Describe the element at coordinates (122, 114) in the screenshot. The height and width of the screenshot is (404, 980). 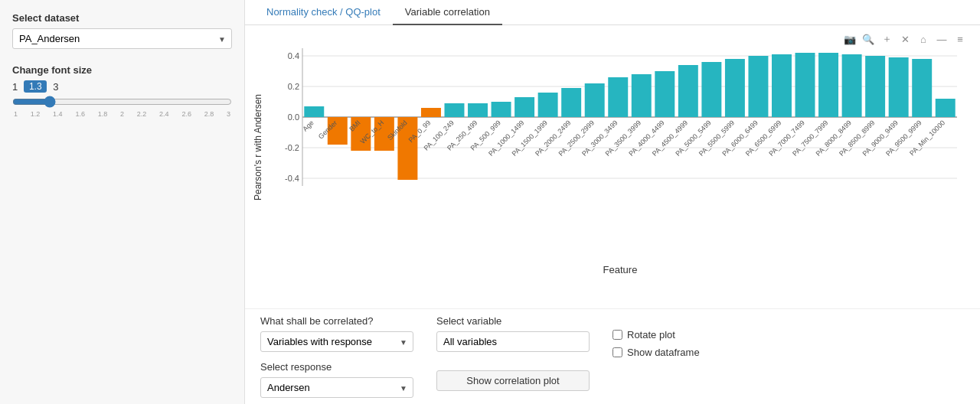
I see `slider-ticks: 11.21.41.61.8 22.22.42.62.83` at that location.